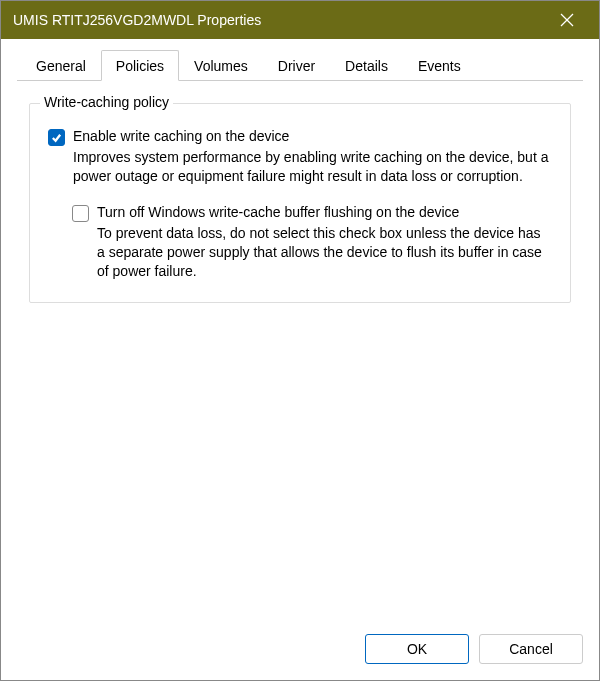  I want to click on turn-off-flush-checkbox, so click(80, 214).